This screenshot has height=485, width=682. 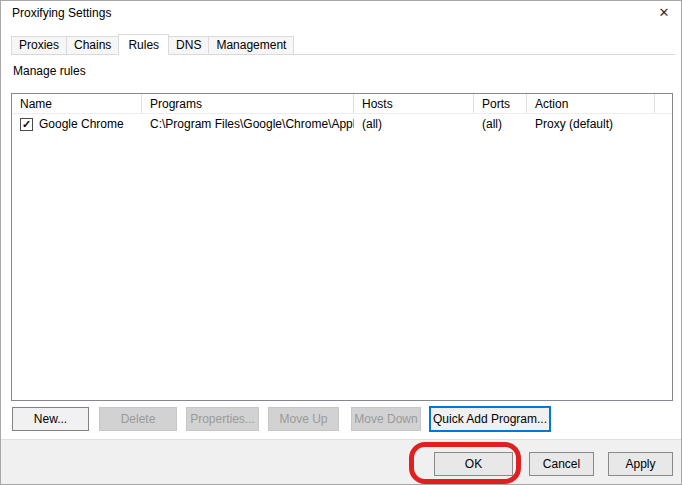 I want to click on rule-programs: C:\Program Files\Google\Chrome\Appl..., so click(x=248, y=124).